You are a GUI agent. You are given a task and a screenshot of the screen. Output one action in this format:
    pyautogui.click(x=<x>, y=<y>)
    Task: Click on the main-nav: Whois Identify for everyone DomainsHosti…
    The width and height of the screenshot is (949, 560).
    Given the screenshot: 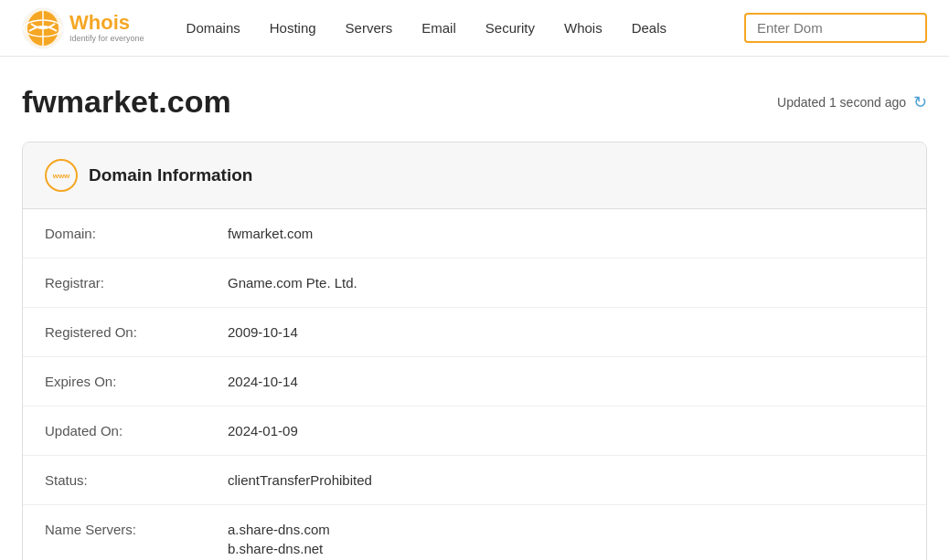 What is the action you would take?
    pyautogui.click(x=474, y=28)
    